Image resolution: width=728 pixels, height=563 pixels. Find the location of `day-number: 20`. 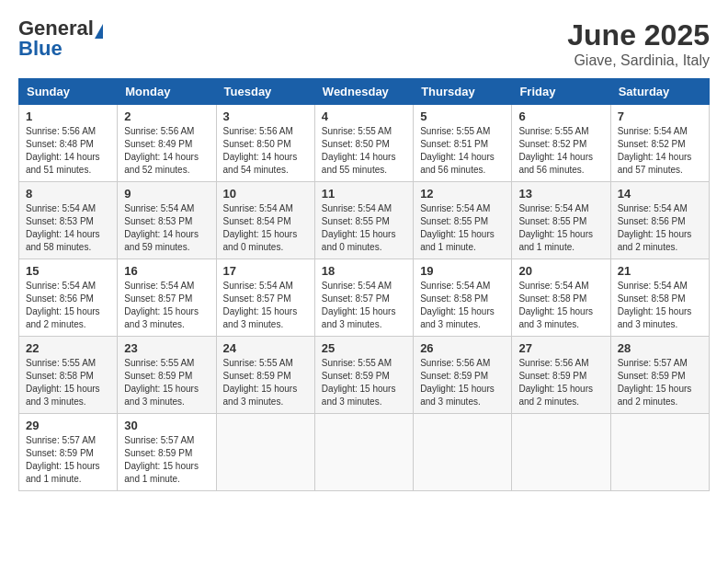

day-number: 20 is located at coordinates (561, 270).